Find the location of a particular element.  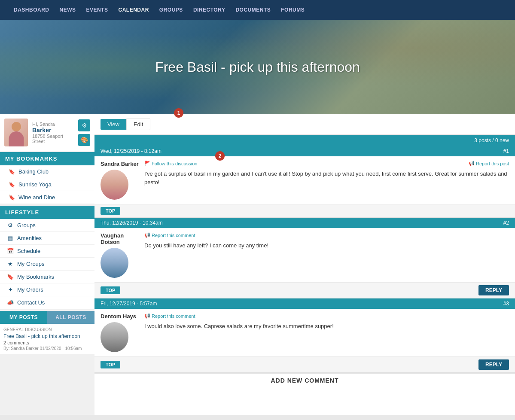

bookmark-baking-club: 🔖 Baking Club is located at coordinates (47, 172).